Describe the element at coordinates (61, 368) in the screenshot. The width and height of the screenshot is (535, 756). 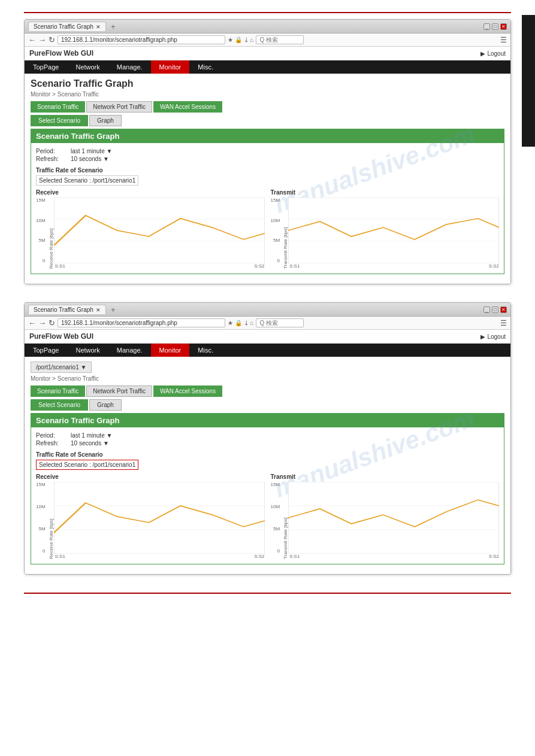
I see `scenario-dropdown-2: /port1/scenario1 ▼` at that location.